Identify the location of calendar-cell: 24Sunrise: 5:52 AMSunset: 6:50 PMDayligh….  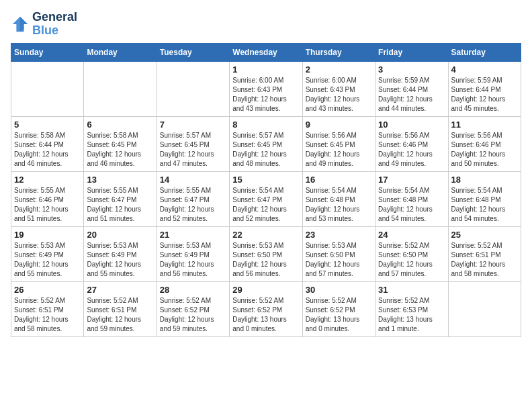
(412, 254).